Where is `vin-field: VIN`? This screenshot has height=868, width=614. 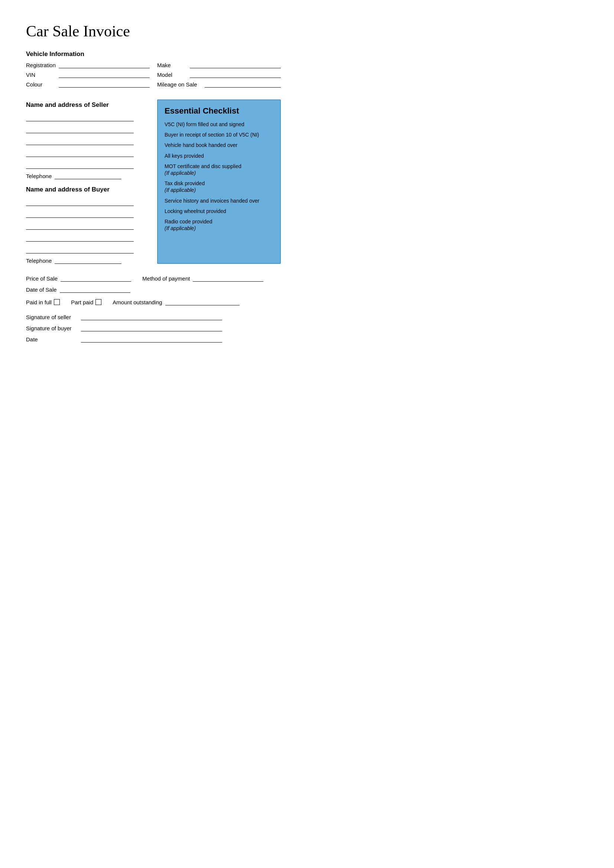
vin-field: VIN is located at coordinates (88, 75).